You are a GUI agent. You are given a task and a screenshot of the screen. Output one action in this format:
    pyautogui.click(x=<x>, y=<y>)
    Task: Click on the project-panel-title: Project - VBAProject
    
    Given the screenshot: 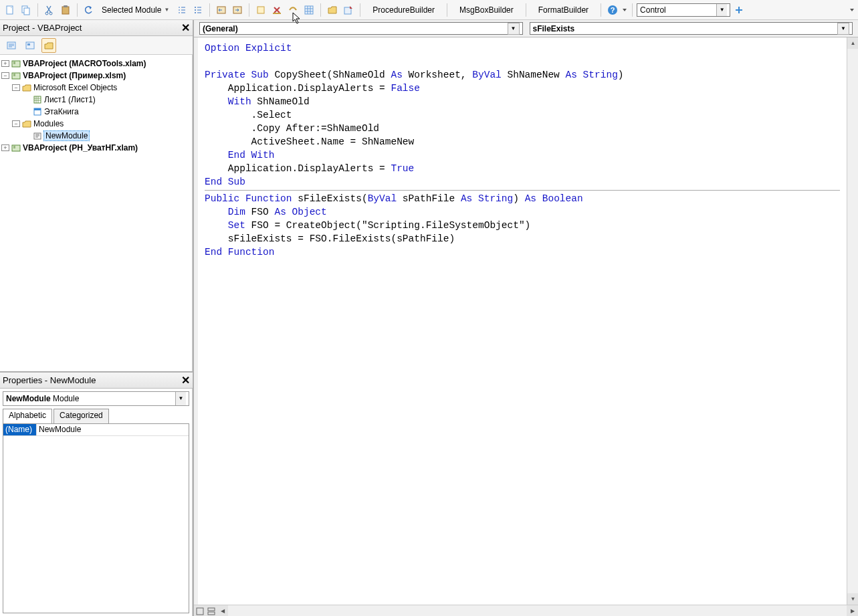 What is the action you would take?
    pyautogui.click(x=43, y=28)
    